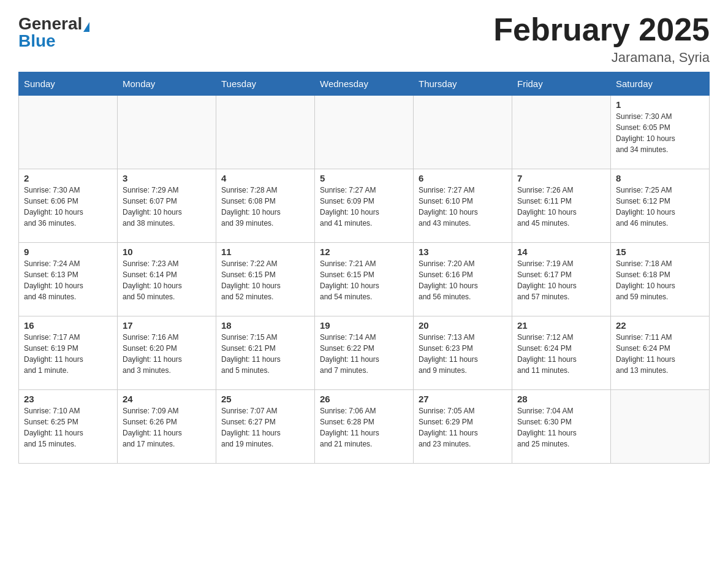 This screenshot has width=728, height=563. What do you see at coordinates (50, 23) in the screenshot?
I see `logo-general-text: General` at bounding box center [50, 23].